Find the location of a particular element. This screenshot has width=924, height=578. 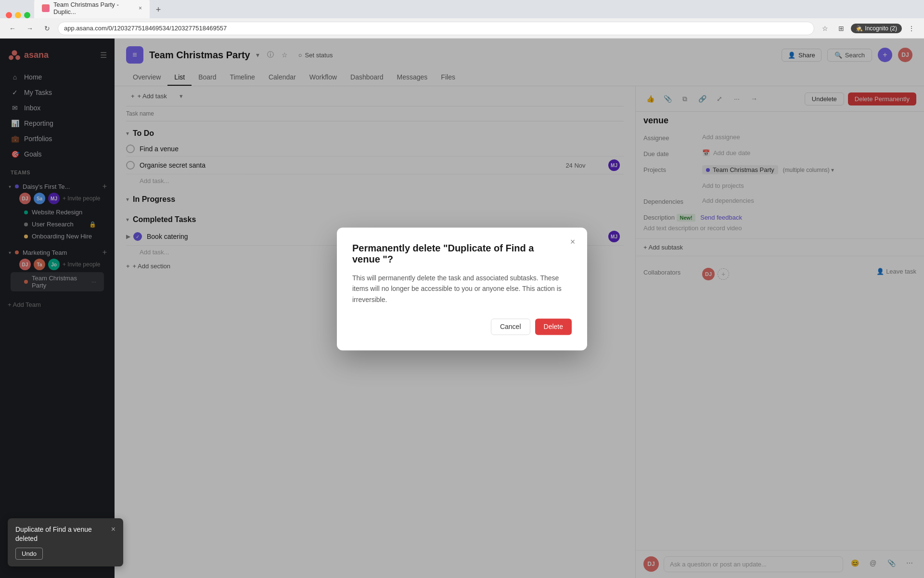

dialog-close-btn: × is located at coordinates (573, 242).